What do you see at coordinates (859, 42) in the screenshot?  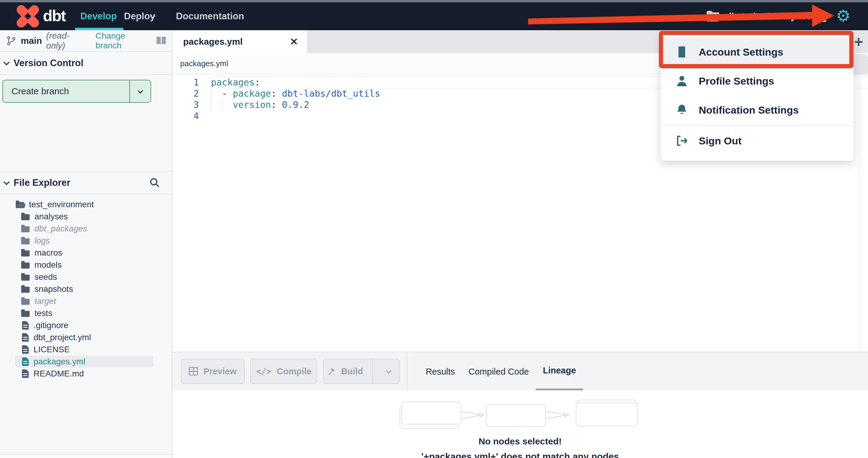 I see `new-tab-plus-icon: +` at bounding box center [859, 42].